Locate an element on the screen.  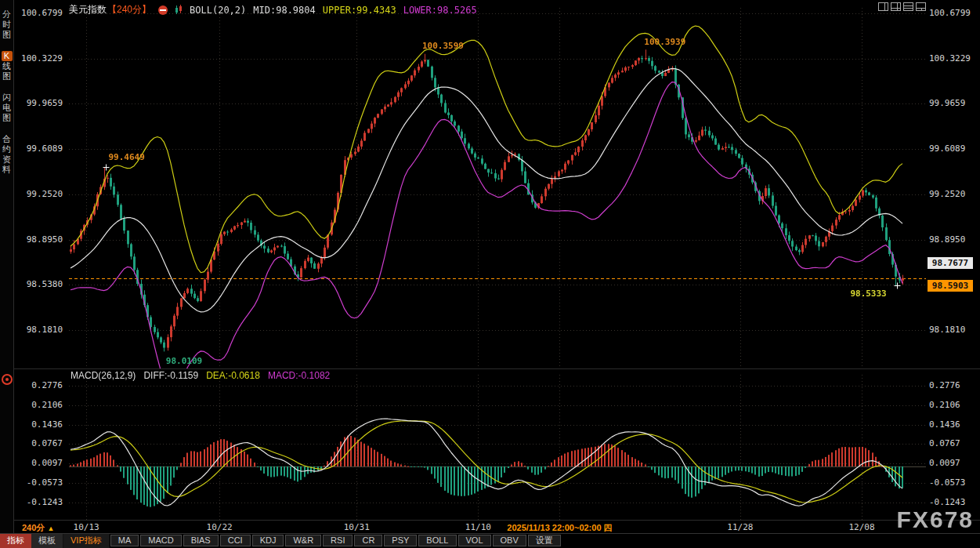
toolbar-button-BOLL: BOLL is located at coordinates (437, 541).